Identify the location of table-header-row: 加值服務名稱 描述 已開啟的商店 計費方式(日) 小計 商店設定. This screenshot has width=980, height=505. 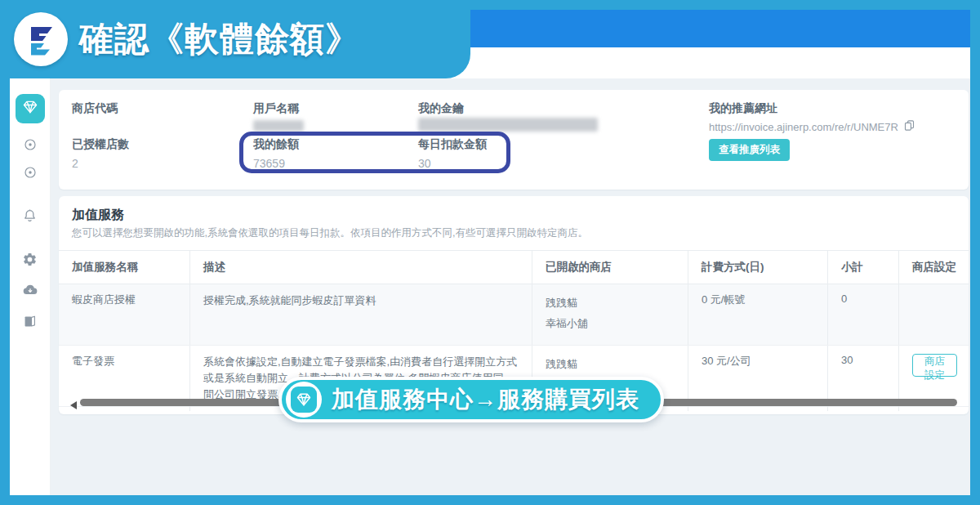
(514, 268).